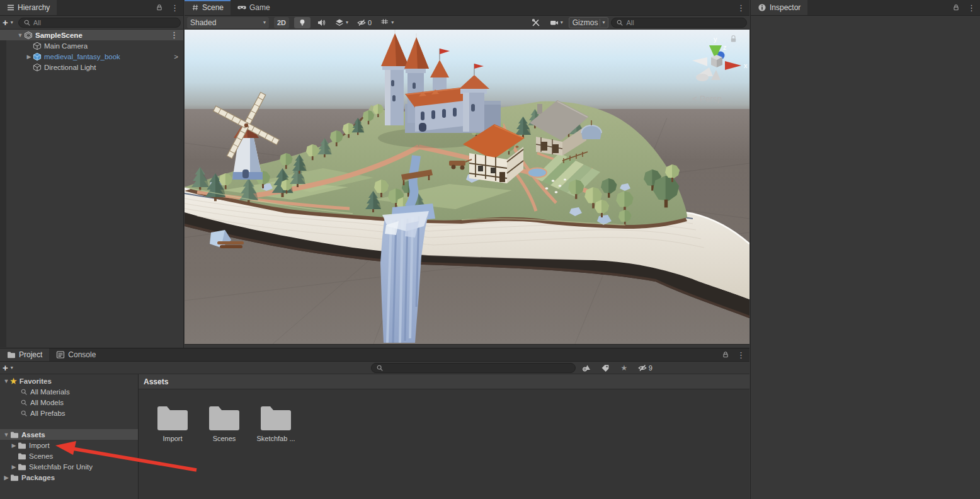 This screenshot has width=980, height=499. I want to click on hierarchy-search-input, so click(105, 23).